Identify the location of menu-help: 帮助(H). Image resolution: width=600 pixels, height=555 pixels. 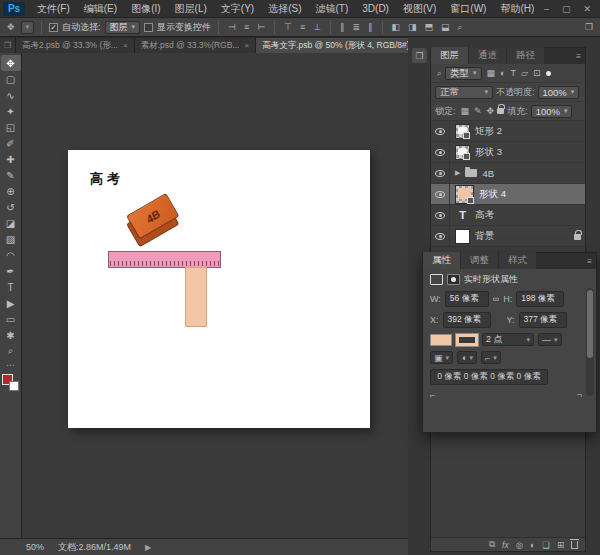
(517, 8).